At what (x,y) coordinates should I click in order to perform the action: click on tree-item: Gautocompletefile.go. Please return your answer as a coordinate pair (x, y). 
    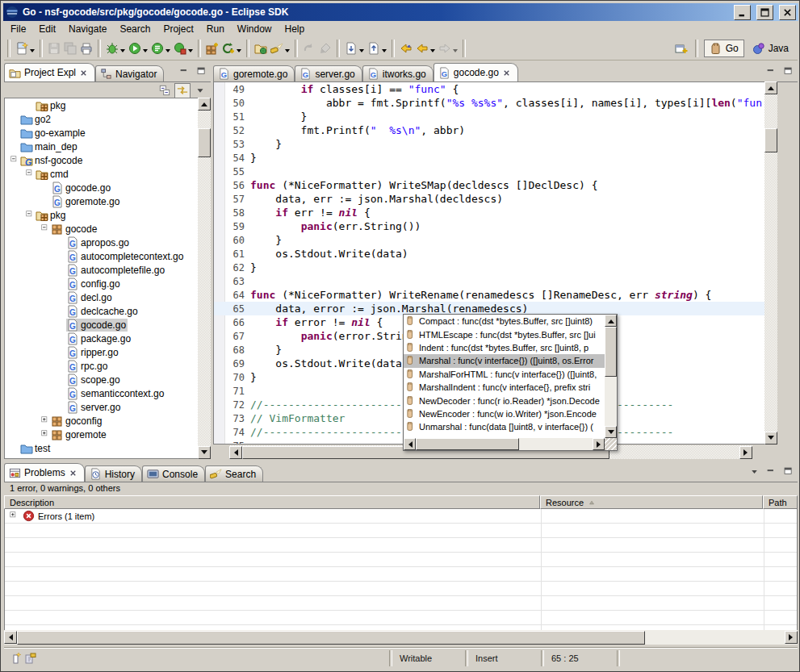
    Looking at the image, I should click on (102, 269).